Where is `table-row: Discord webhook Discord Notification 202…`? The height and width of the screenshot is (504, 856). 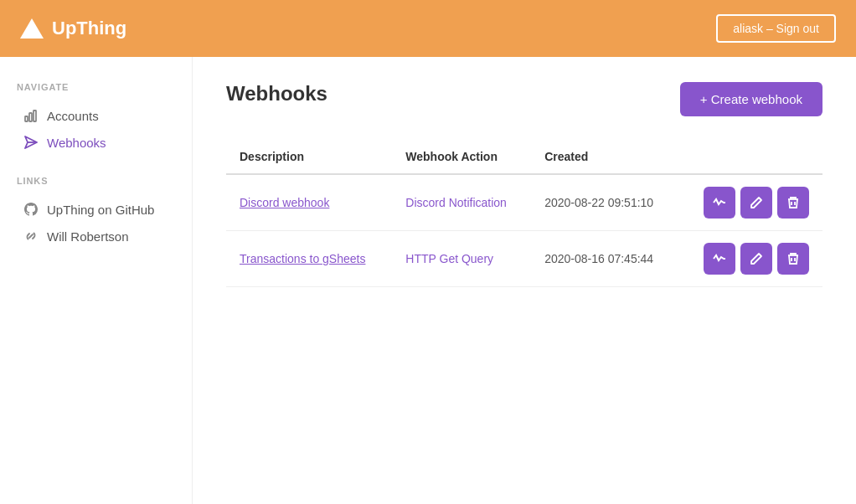 table-row: Discord webhook Discord Notification 202… is located at coordinates (524, 203).